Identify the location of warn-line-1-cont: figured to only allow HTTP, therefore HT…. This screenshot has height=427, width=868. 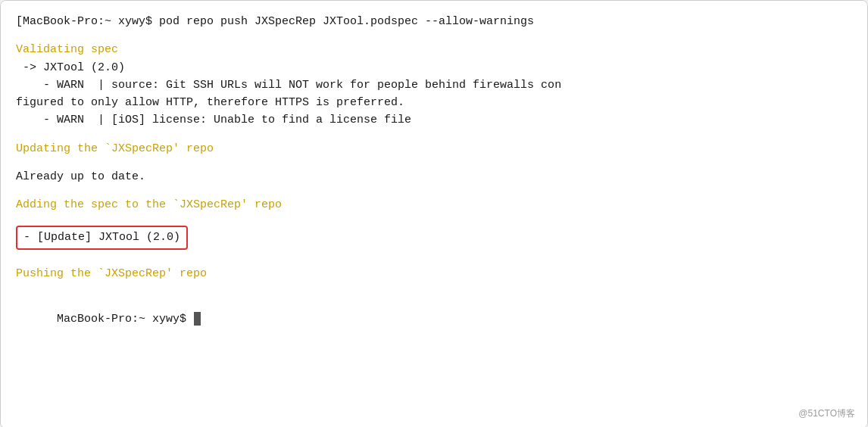
(434, 103).